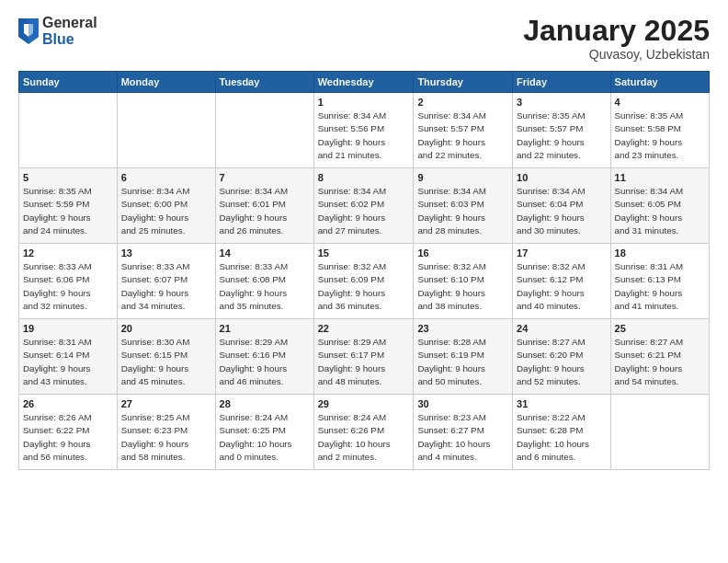 This screenshot has height=563, width=728. What do you see at coordinates (562, 178) in the screenshot?
I see `day-number: 10` at bounding box center [562, 178].